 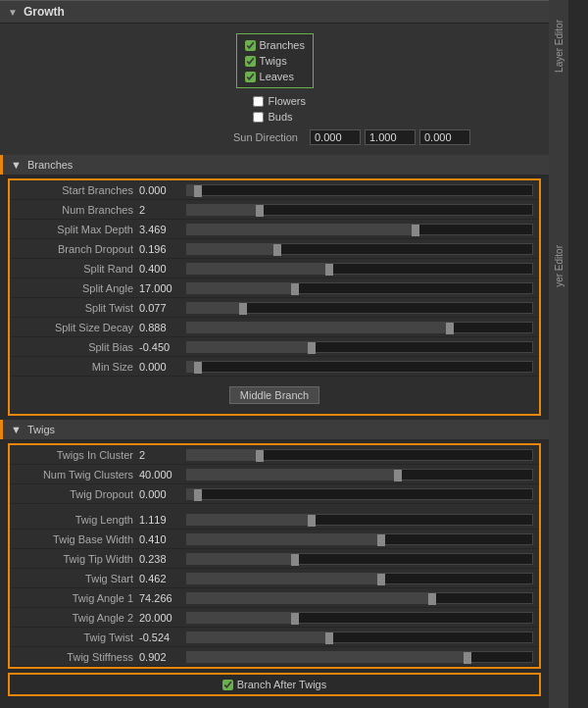 I want to click on split-size-decay-value: 0.888, so click(x=163, y=328).